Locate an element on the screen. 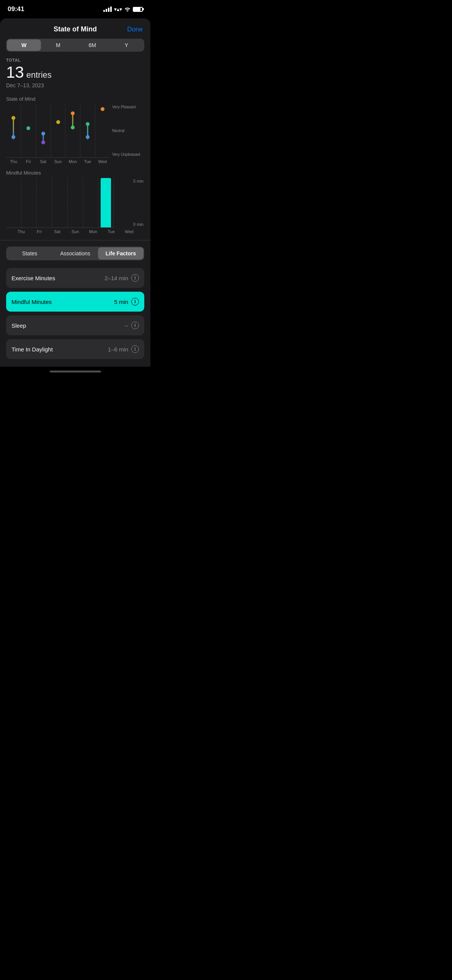  main-card: State of Mind Done W M 6M Y TOTAL 13 ent… is located at coordinates (75, 193).